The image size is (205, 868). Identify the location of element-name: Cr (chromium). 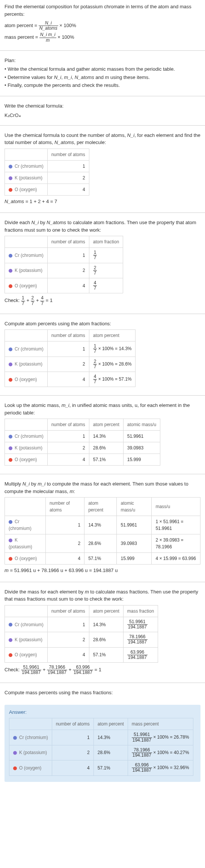
(29, 166).